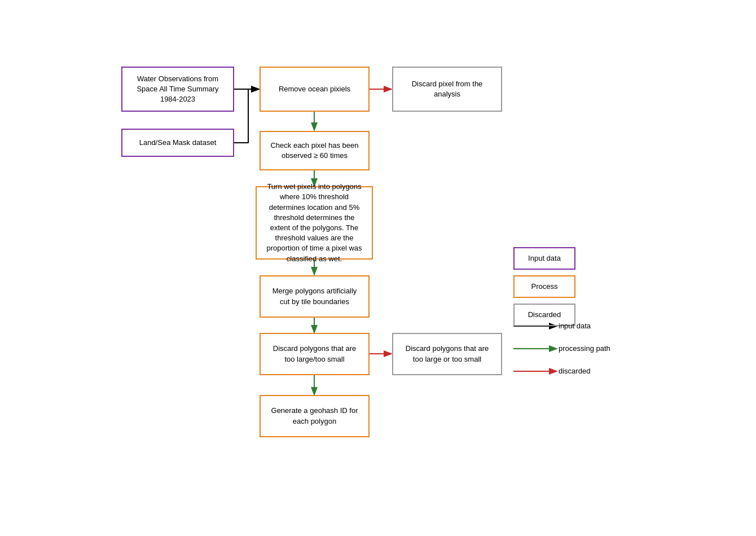  What do you see at coordinates (315, 89) in the screenshot?
I see `remove-ocean-box: Remove ocean pixiels` at bounding box center [315, 89].